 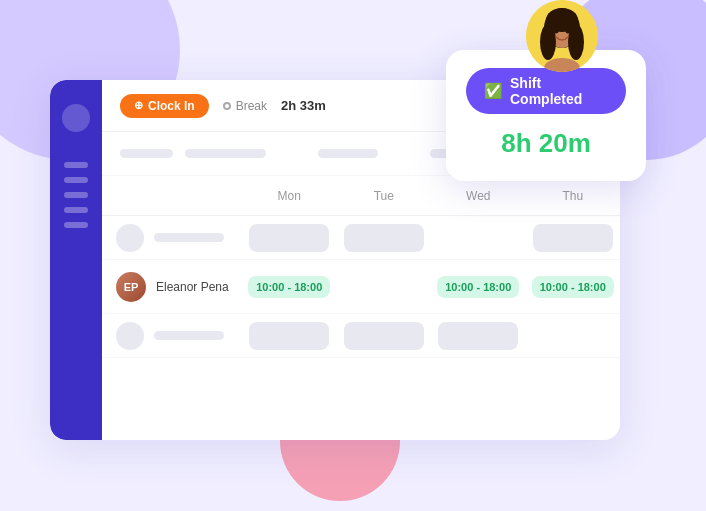 What do you see at coordinates (172, 336) in the screenshot?
I see `cal-label-skeleton-bottom` at bounding box center [172, 336].